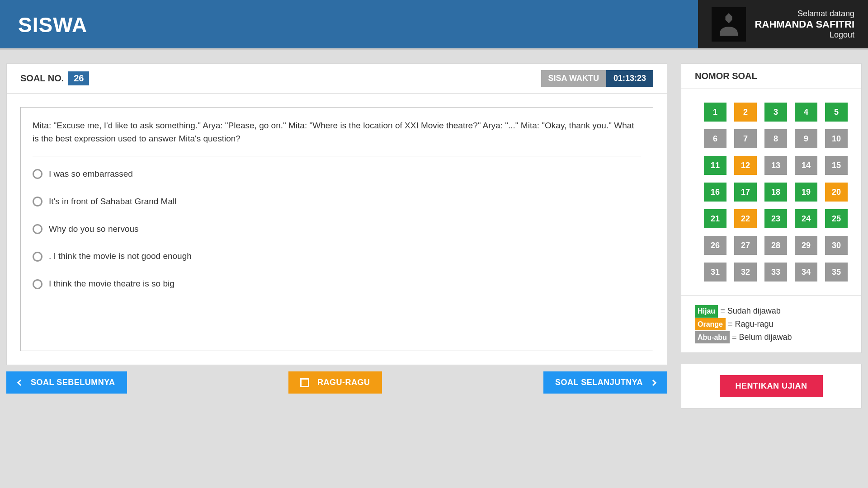 This screenshot has height=488, width=868. Describe the element at coordinates (337, 230) in the screenshot. I see `answer-option: Why do you so nervous` at that location.